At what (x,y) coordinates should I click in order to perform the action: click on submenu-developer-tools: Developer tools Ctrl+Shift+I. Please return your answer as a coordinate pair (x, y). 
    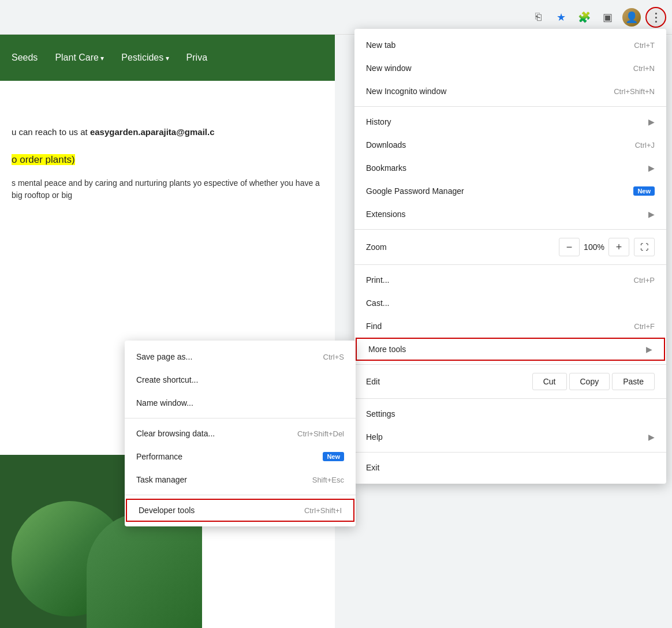
    Looking at the image, I should click on (240, 510).